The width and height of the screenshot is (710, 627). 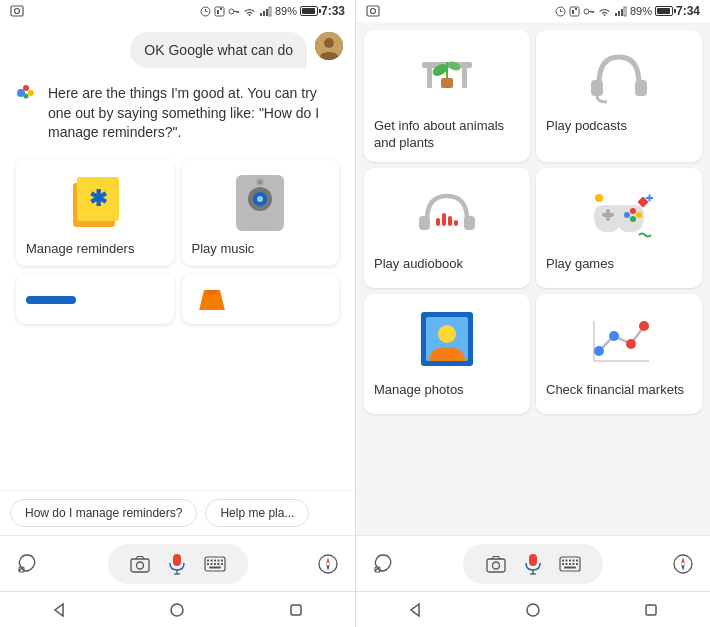 I want to click on camera-icon, so click(x=140, y=564).